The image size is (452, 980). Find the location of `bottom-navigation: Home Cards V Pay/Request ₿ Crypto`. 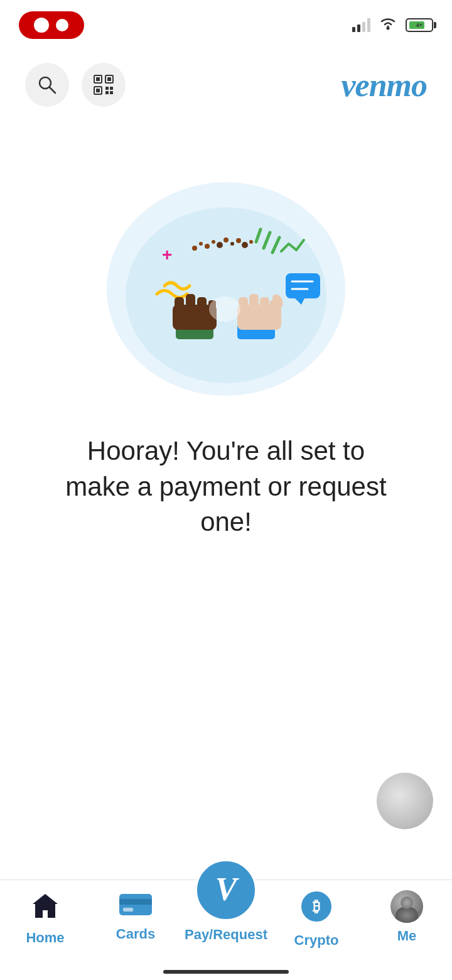

bottom-navigation: Home Cards V Pay/Request ₿ Crypto is located at coordinates (226, 930).